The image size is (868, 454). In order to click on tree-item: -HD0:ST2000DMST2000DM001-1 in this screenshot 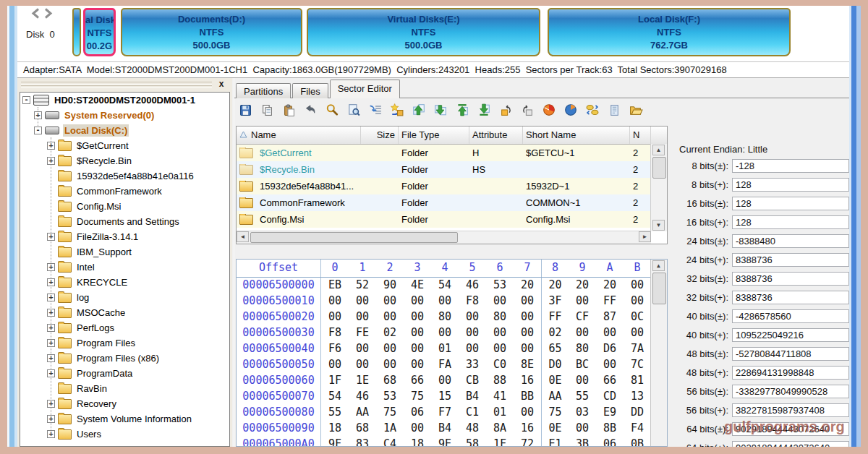, I will do `click(124, 100)`.